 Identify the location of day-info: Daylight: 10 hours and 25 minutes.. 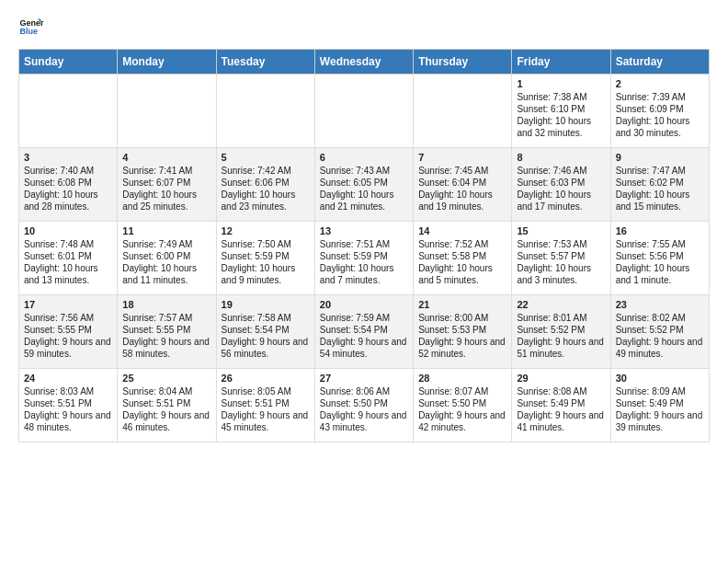
(166, 201).